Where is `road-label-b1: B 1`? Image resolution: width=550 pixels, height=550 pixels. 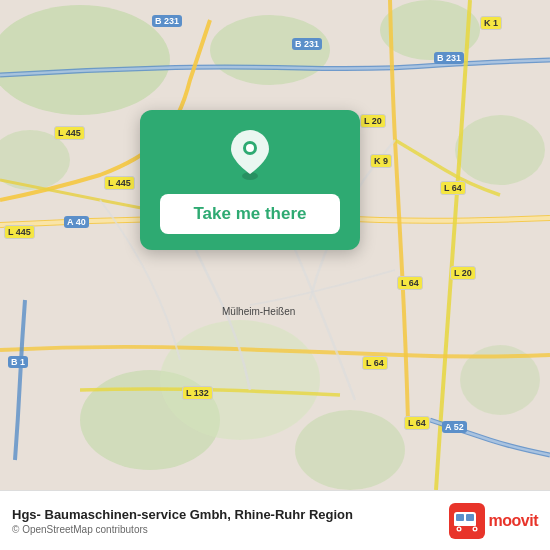 road-label-b1: B 1 is located at coordinates (18, 362).